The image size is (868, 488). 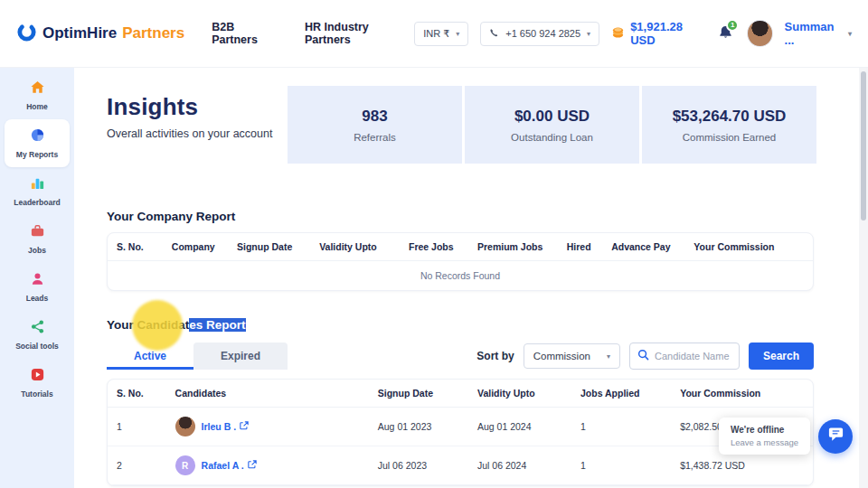 What do you see at coordinates (786, 436) in the screenshot?
I see `chat-widget: We're offline Leave a message` at bounding box center [786, 436].